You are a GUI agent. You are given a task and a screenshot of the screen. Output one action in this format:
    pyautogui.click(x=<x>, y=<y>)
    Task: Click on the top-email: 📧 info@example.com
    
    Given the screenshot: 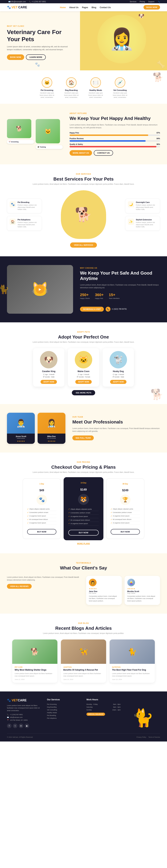 What is the action you would take?
    pyautogui.click(x=17, y=2)
    